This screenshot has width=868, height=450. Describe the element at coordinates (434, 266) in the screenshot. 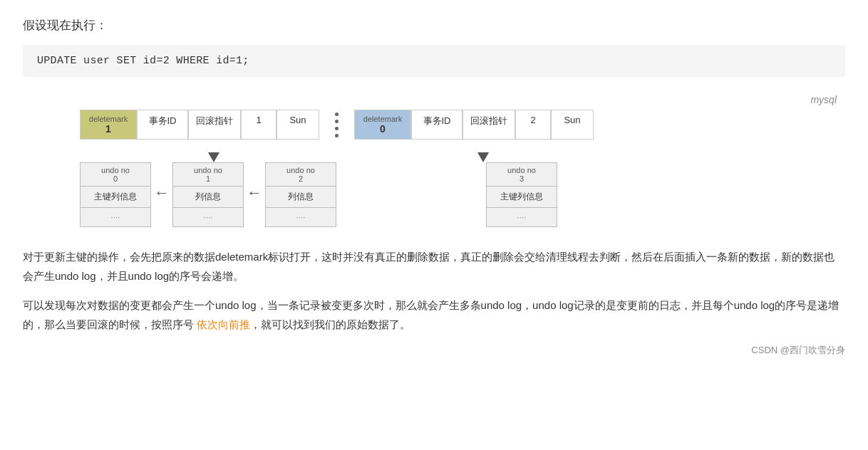

I see `paragraph1: 对于更新主键的操作，会先把原来的数据deletemark标识打开，这时并没有真正…` at that location.